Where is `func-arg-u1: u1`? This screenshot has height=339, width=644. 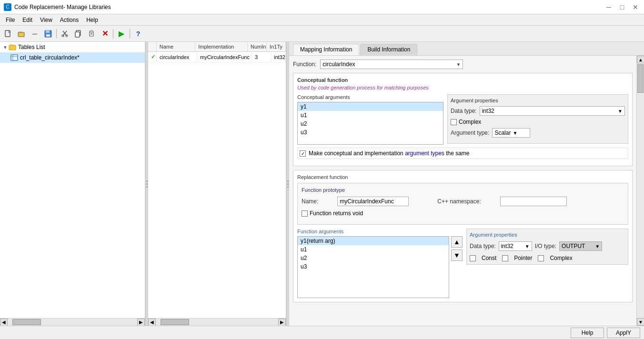
func-arg-u1: u1 is located at coordinates (373, 249).